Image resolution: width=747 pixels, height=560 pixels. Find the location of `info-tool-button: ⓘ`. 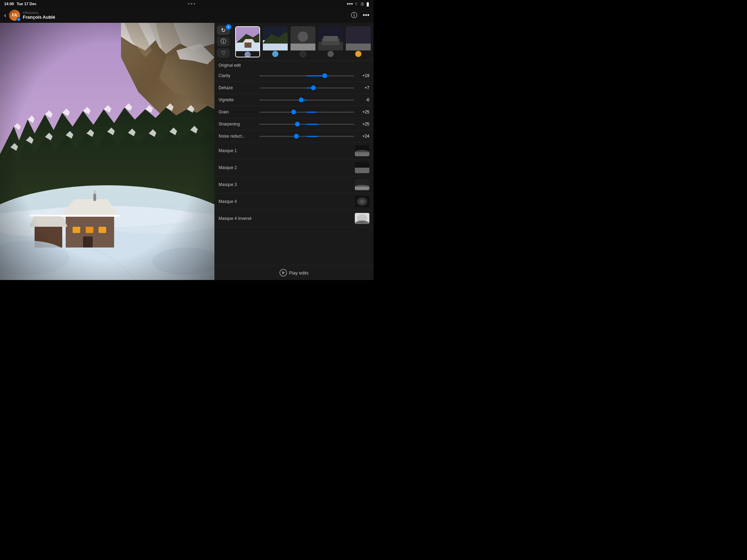

info-tool-button: ⓘ is located at coordinates (223, 41).